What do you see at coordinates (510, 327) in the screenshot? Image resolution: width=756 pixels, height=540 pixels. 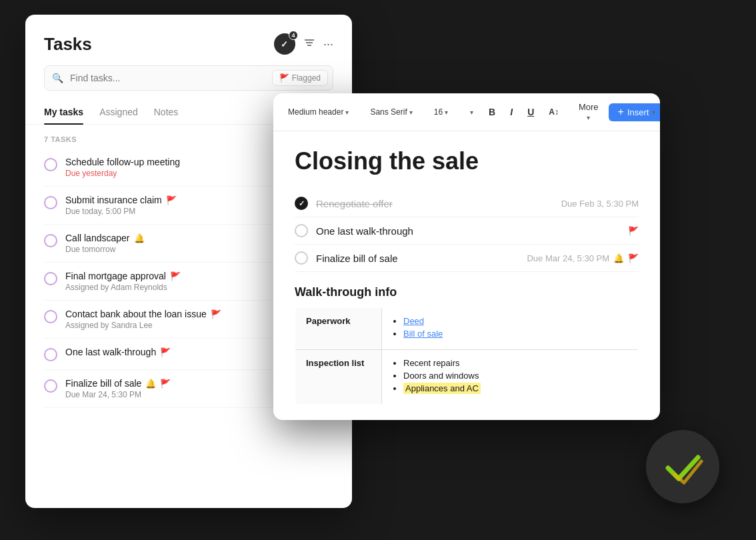 I see `paperwork-list: Deed Bill of sale` at bounding box center [510, 327].